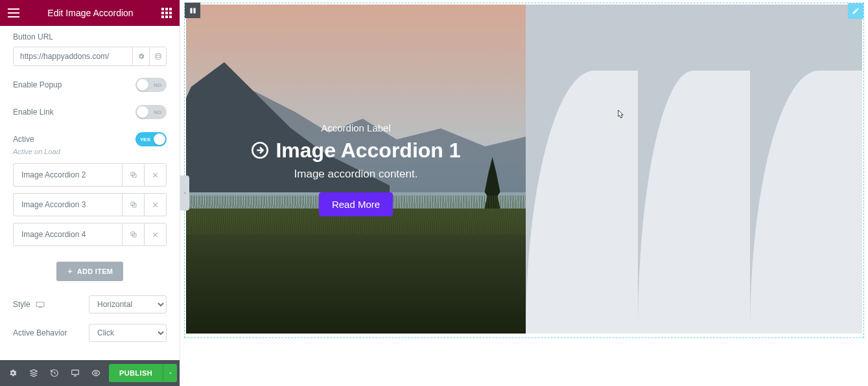  Describe the element at coordinates (67, 205) in the screenshot. I see `repeater-item-title: Image Accordion 3` at that location.